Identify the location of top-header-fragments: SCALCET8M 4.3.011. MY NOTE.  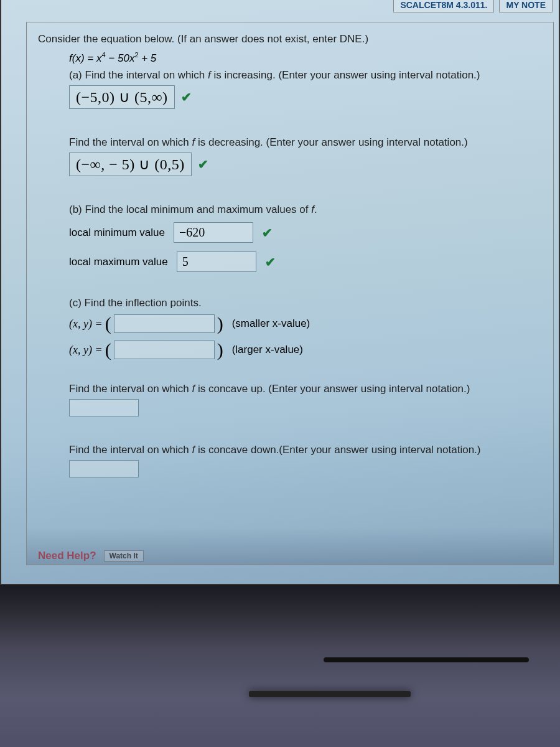
(333, 6).